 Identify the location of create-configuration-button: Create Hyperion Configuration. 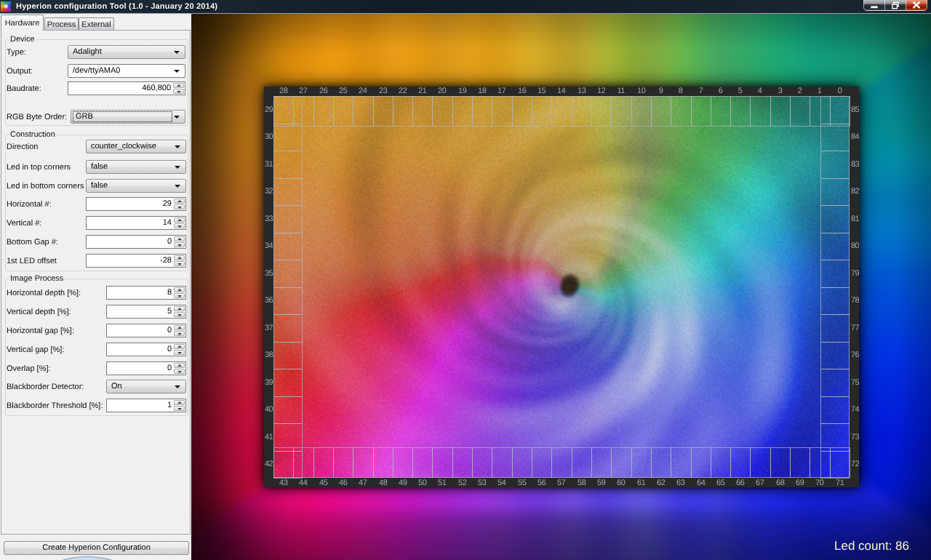
(96, 548).